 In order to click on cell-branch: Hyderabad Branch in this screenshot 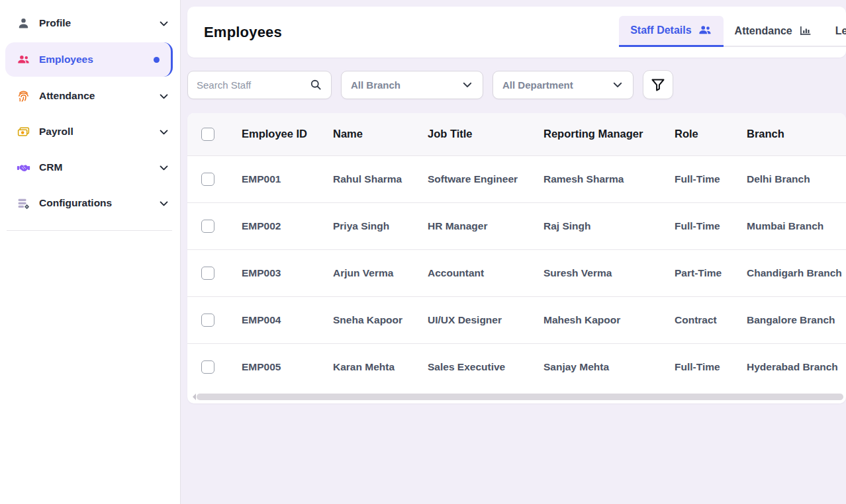, I will do `click(796, 366)`.